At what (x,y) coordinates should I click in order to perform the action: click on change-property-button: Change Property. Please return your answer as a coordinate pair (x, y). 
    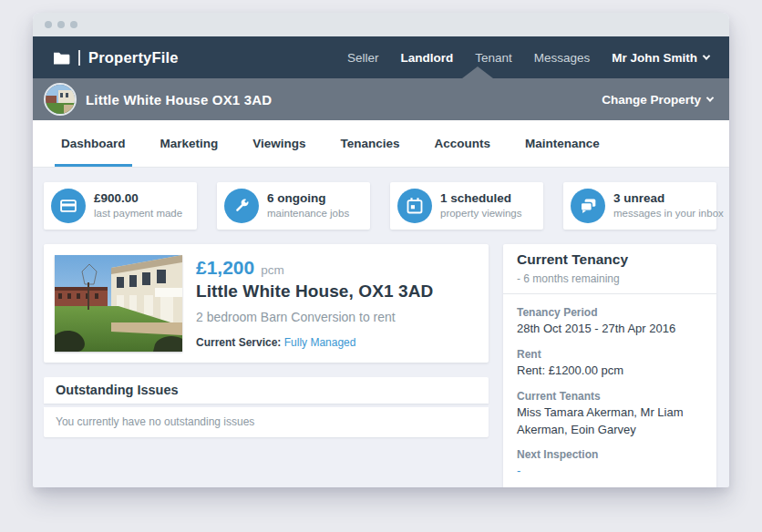
    Looking at the image, I should click on (657, 100).